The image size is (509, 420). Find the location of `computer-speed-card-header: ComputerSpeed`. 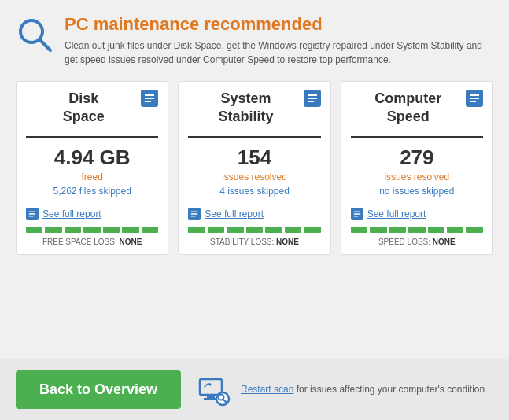

computer-speed-card-header: ComputerSpeed is located at coordinates (417, 109).